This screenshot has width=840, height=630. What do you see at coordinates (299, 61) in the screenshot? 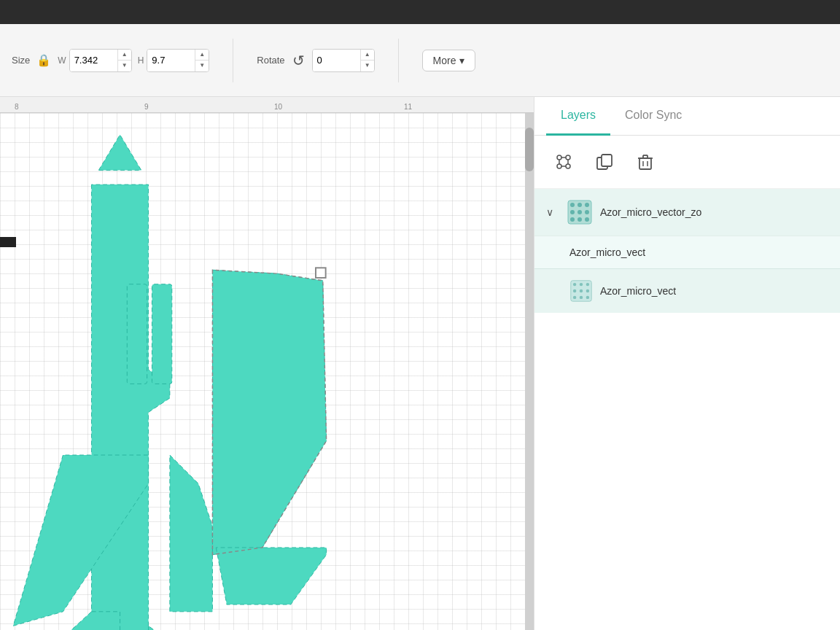
I see `rotate-icon: ↺` at bounding box center [299, 61].